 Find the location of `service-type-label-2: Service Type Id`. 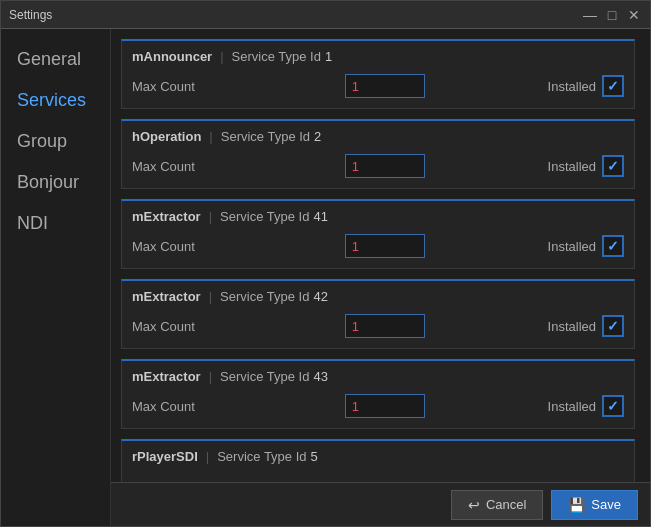

service-type-label-2: Service Type Id is located at coordinates (264, 216).